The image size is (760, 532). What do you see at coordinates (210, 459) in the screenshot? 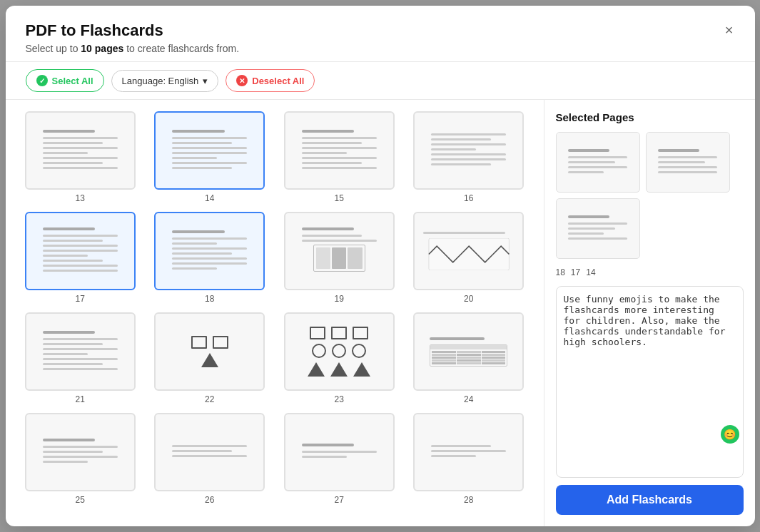
I see `list-item: 26` at bounding box center [210, 459].